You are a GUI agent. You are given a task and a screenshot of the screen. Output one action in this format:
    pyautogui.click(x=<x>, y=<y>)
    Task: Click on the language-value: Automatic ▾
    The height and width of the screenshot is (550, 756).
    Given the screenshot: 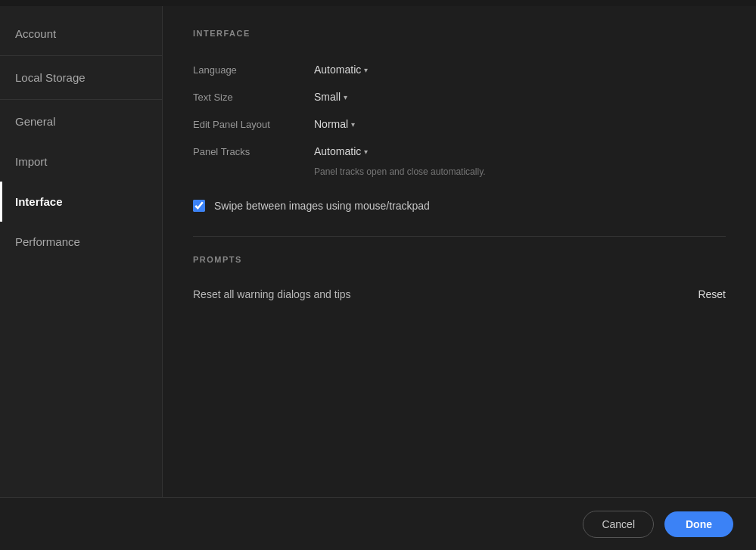 What is the action you would take?
    pyautogui.click(x=520, y=70)
    